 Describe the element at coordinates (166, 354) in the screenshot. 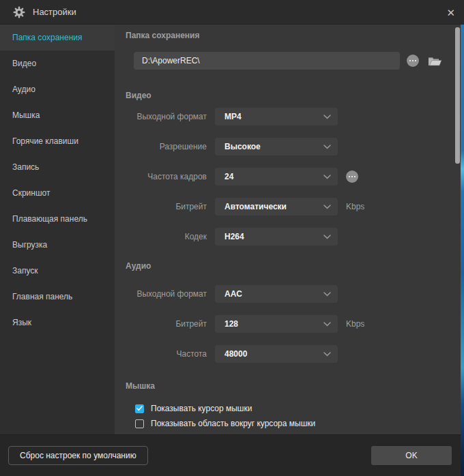

I see `field-label: Частота` at that location.